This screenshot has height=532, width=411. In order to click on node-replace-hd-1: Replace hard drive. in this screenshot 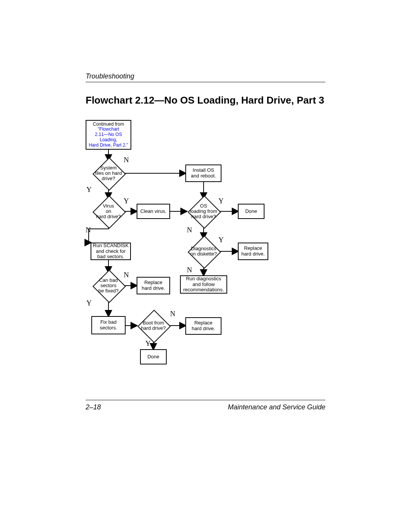, I will do `click(253, 251)`.